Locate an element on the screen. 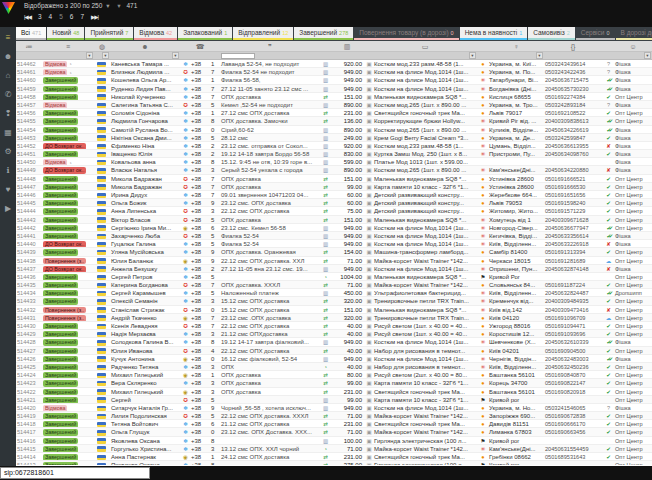 Image resolution: width=652 pixels, height=480 pixels. order-row: 514456 Завершений Соломія Сідоніна ❄ +38… is located at coordinates (334, 113).